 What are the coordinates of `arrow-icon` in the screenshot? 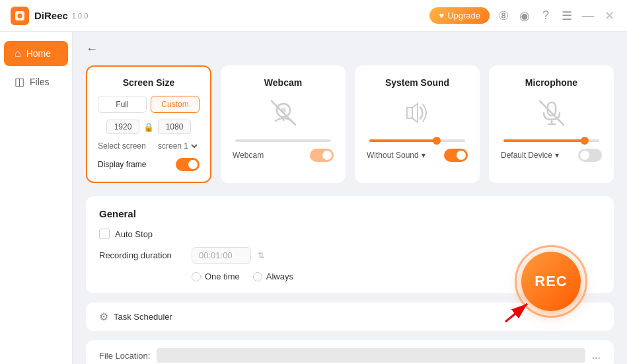 It's located at (519, 309).